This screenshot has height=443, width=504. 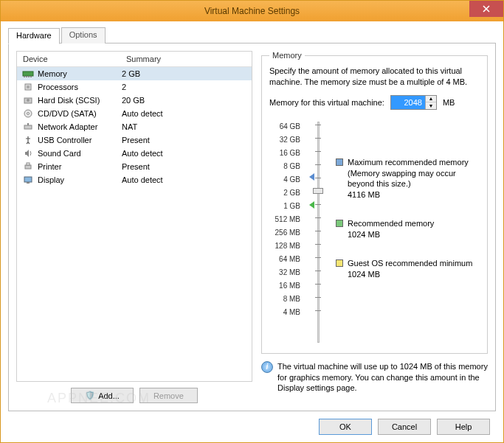 I want to click on memory-icon, so click(x=28, y=74).